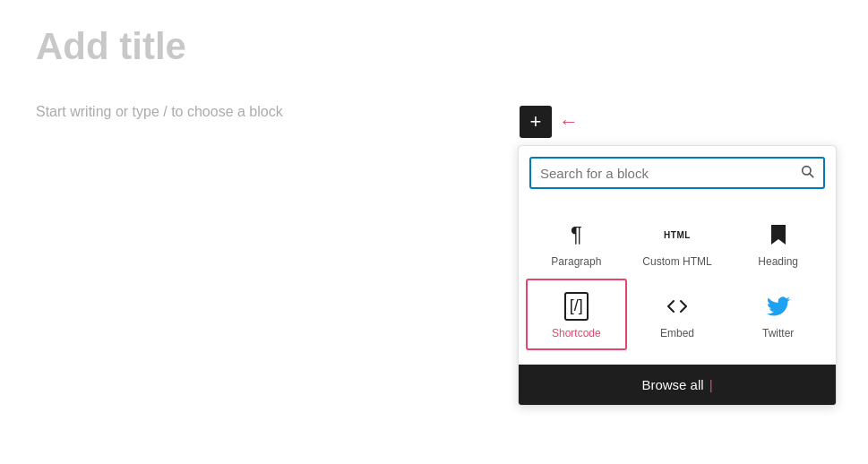  Describe the element at coordinates (677, 243) in the screenshot. I see `block-item-custom-html: HTML Custom HTML` at that location.